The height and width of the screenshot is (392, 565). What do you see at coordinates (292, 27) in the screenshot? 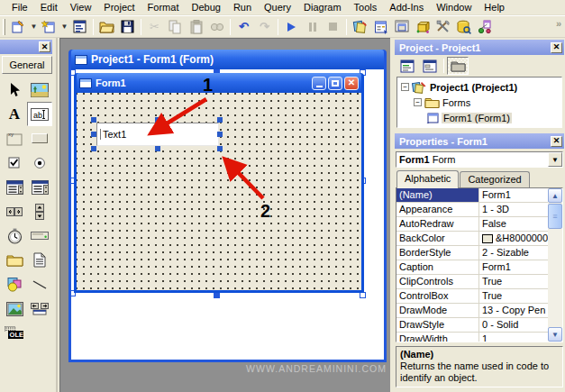
I see `start-icon` at bounding box center [292, 27].